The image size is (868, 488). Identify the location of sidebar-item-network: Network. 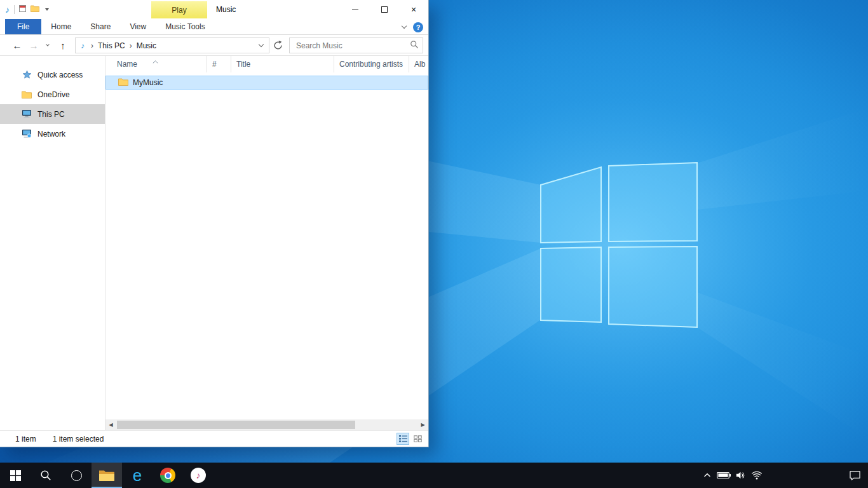
(52, 133).